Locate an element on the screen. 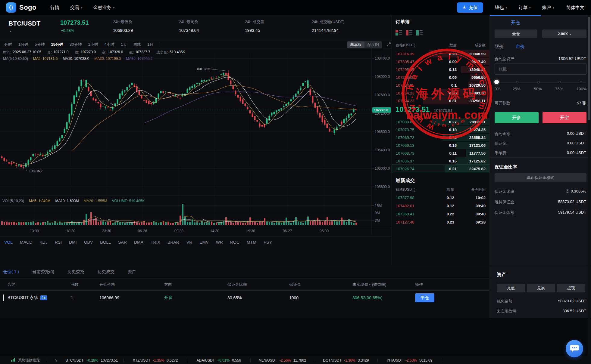 This screenshot has width=591, height=364. orderbook-ask-row: 107295.450.1313948.41 is located at coordinates (441, 69).